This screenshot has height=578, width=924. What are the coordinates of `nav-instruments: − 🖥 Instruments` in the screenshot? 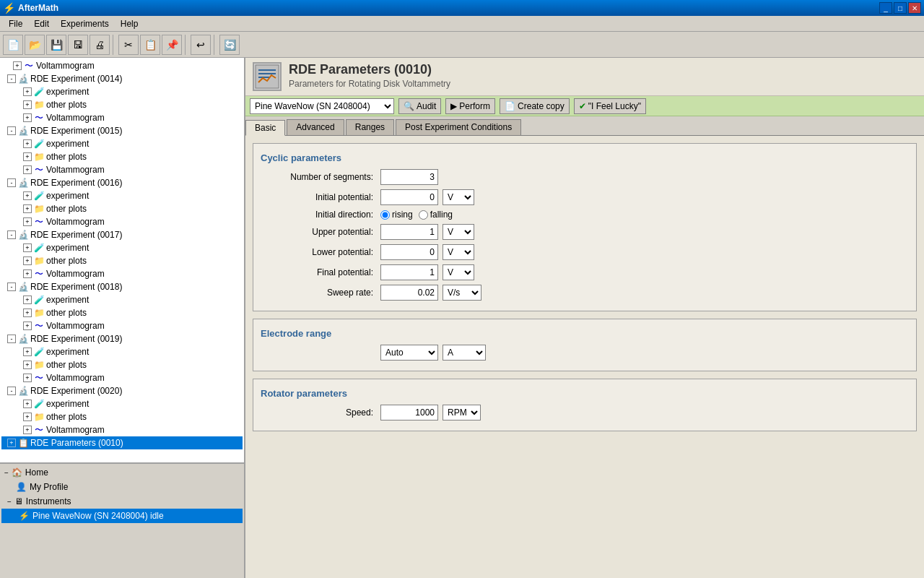 It's located at (122, 501).